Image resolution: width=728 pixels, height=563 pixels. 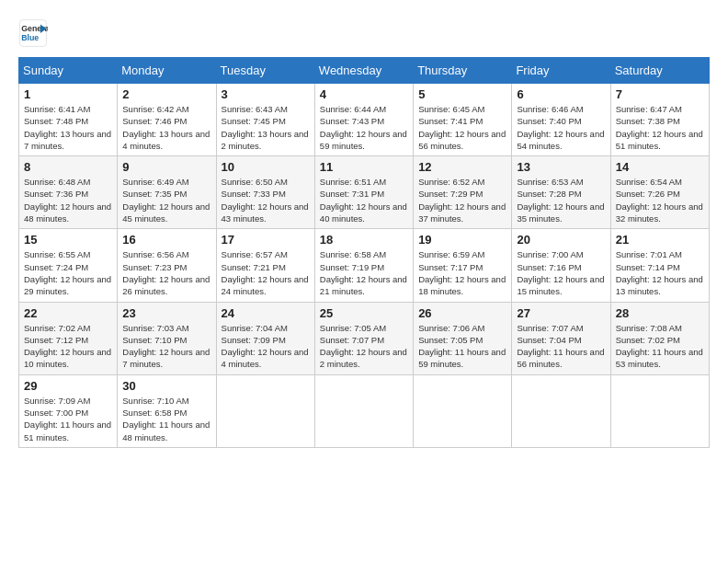 What do you see at coordinates (561, 313) in the screenshot?
I see `day-number: 27` at bounding box center [561, 313].